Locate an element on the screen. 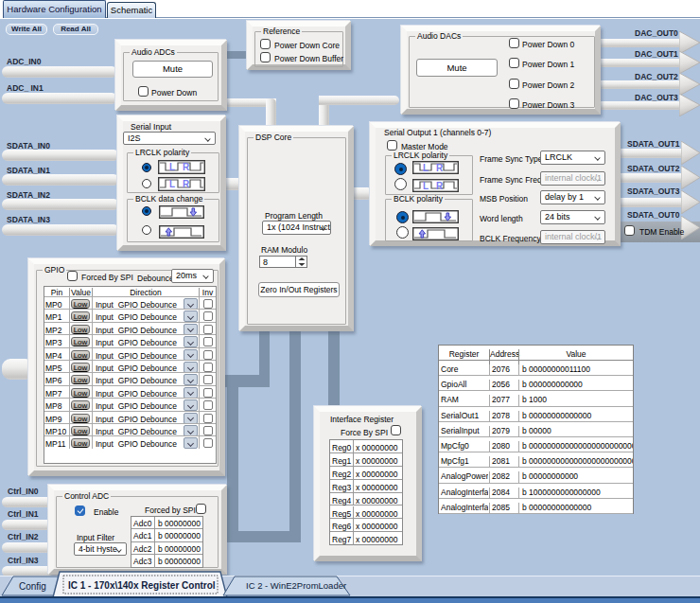  svg-text: IC 2 - WinE2PromLoader is located at coordinates (296, 585).